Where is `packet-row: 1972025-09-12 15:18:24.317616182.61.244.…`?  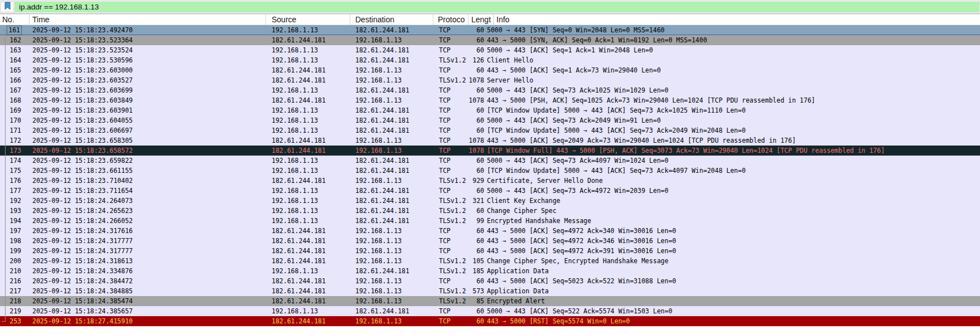 packet-row: 1972025-09-12 15:18:24.317616182.61.244.… is located at coordinates (490, 231).